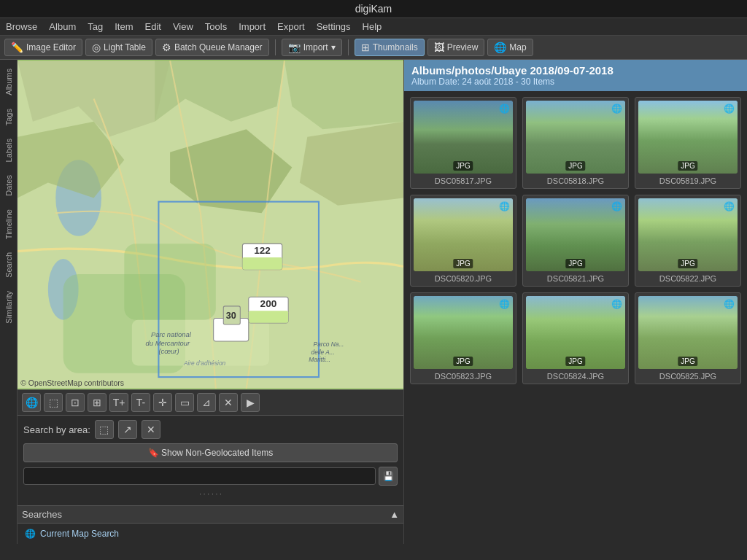  I want to click on sidebar-tab-search: Search, so click(9, 265).